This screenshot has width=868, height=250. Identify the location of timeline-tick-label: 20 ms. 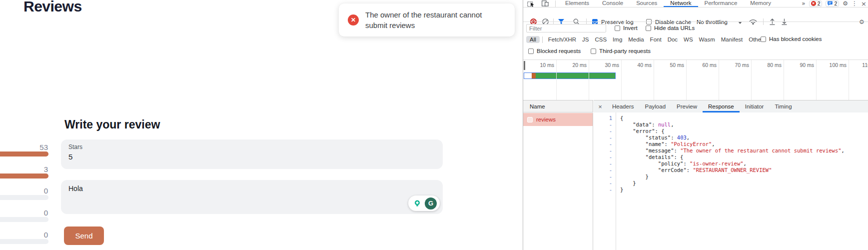
(571, 65).